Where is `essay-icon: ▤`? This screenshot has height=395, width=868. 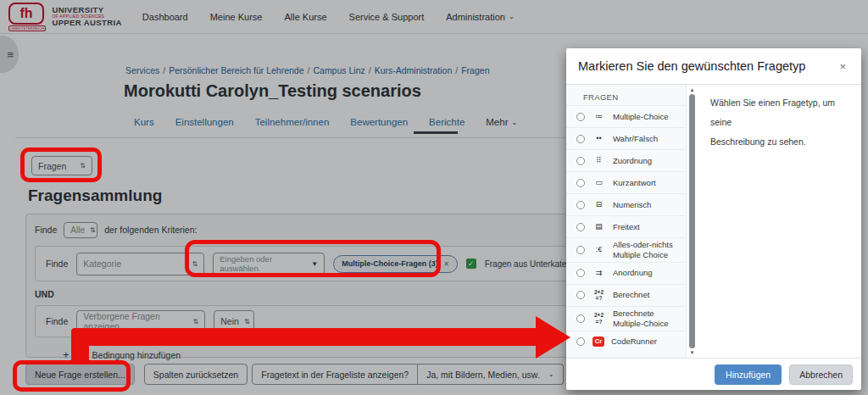
essay-icon: ▤ is located at coordinates (598, 227).